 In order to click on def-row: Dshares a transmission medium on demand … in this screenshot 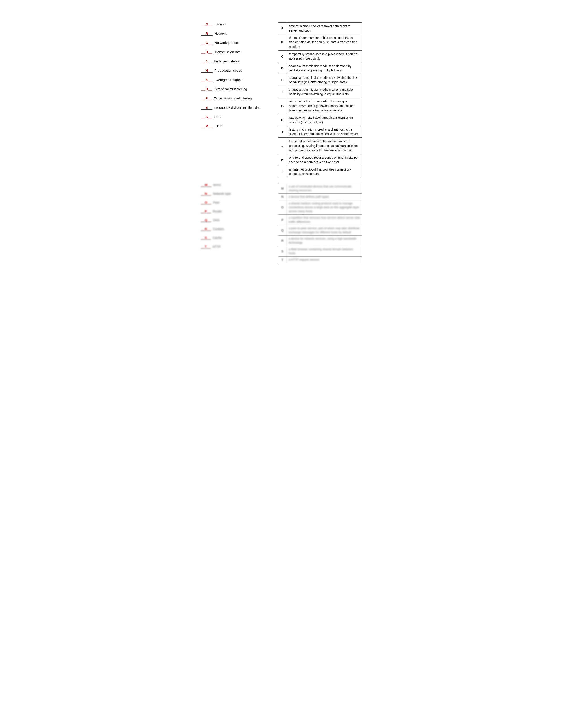, I will do `click(320, 68)`.